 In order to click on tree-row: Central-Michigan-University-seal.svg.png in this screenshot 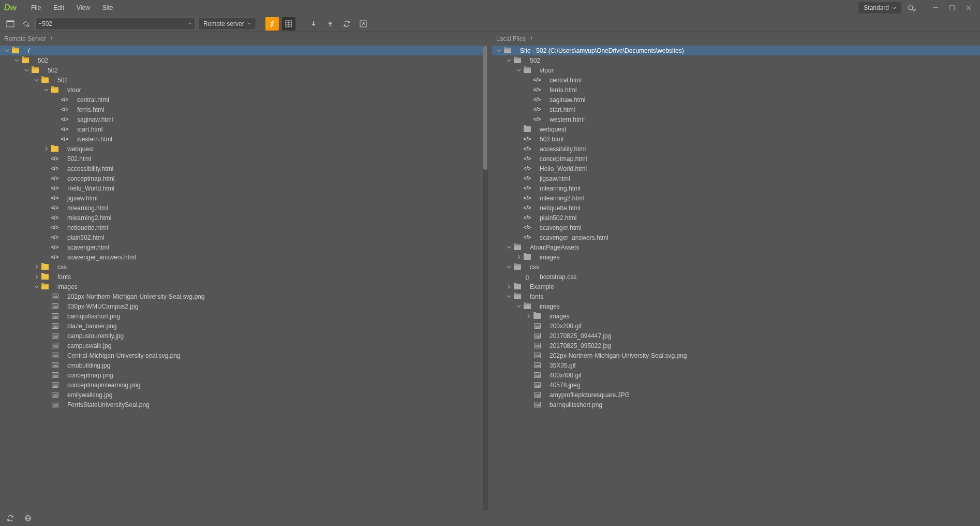, I will do `click(244, 355)`.